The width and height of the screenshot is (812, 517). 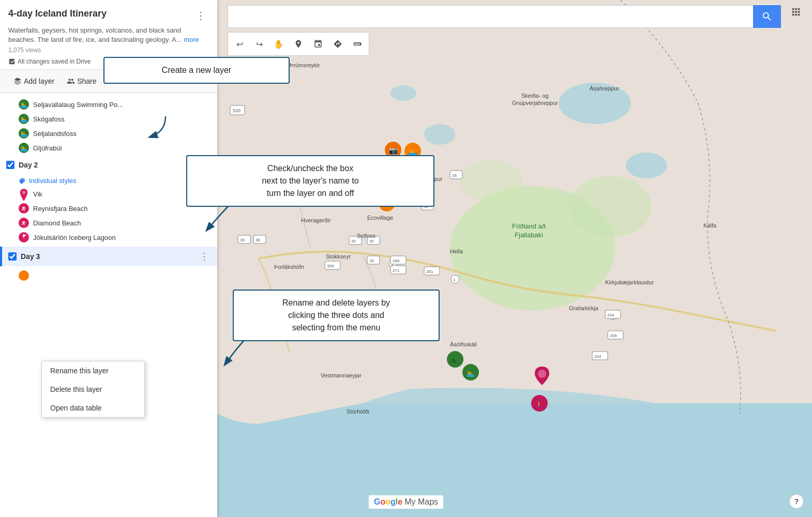 I want to click on map-label-storhofdi: Stórhöfði, so click(x=358, y=412).